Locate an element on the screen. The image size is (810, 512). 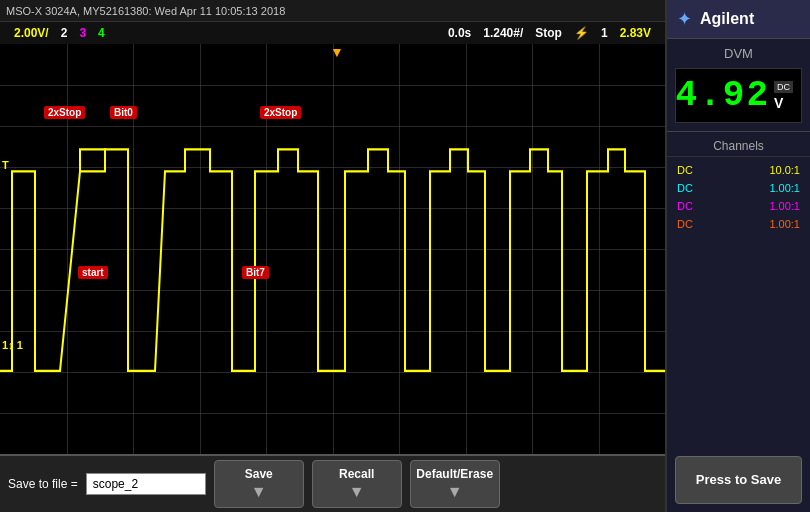
channels-section: Channels DC 10.0:1 DC 1.00:1 DC 1.00:1 D… is located at coordinates (738, 225).